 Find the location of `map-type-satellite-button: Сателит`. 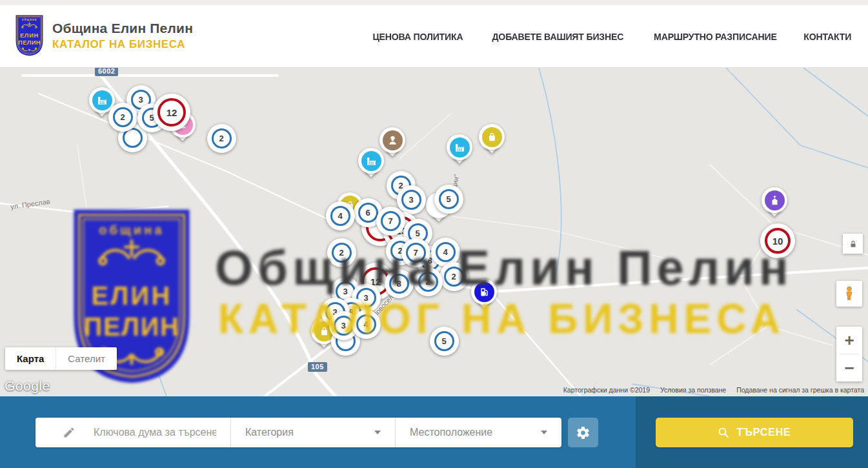

map-type-satellite-button: Сателит is located at coordinates (86, 359).